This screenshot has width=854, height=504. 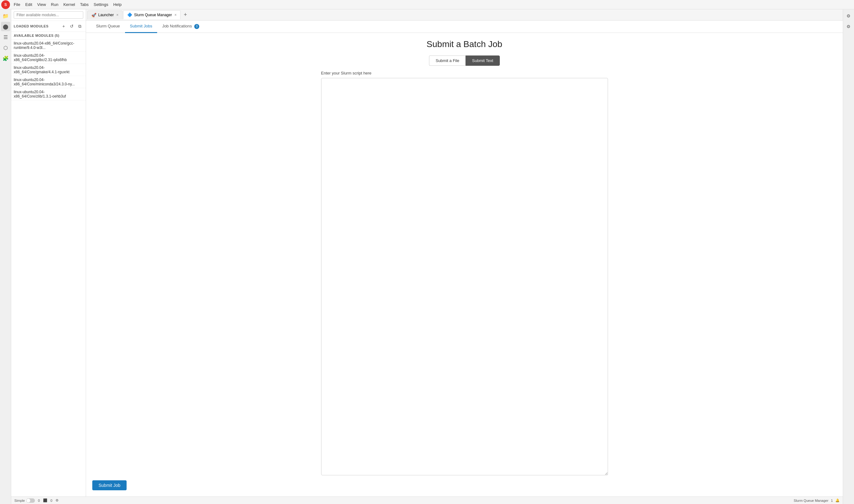 What do you see at coordinates (849, 26) in the screenshot?
I see `right-gear2-icon-btn: ⚙` at bounding box center [849, 26].